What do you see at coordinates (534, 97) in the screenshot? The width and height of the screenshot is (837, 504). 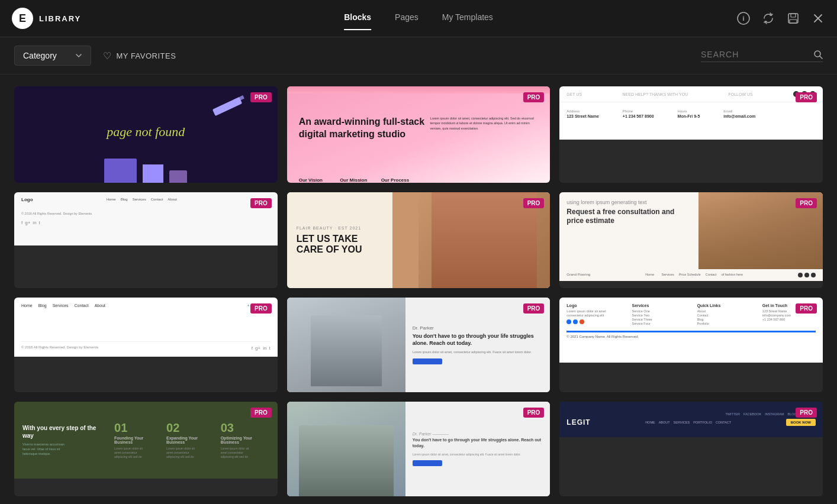 I see `pro-badge-2: PRO` at bounding box center [534, 97].